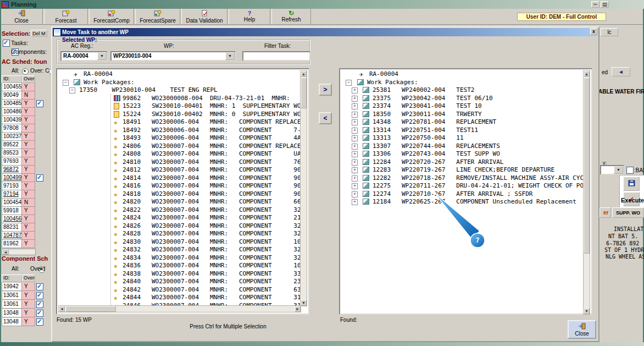  Describe the element at coordinates (180, 83) in the screenshot. I see `tree-group-row: − Work Packages:` at that location.